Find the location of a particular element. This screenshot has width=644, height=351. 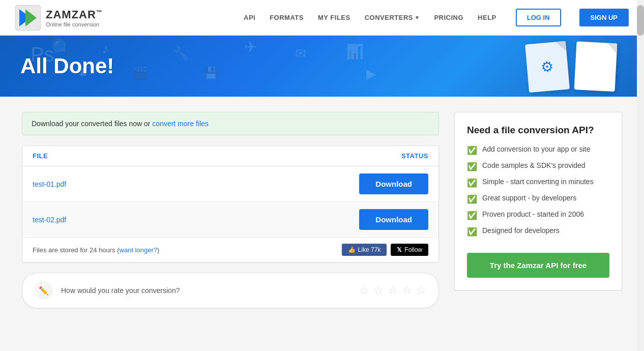

right-panel: Need a file conversion API? ✅ Add conver… is located at coordinates (538, 210).